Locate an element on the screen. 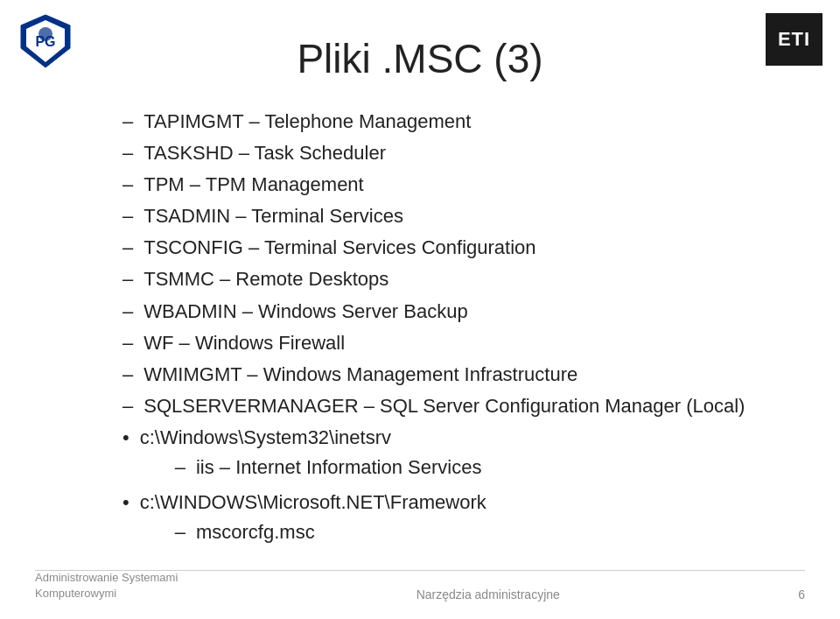  footer-center: Narzędzia administracyjne is located at coordinates (488, 594).